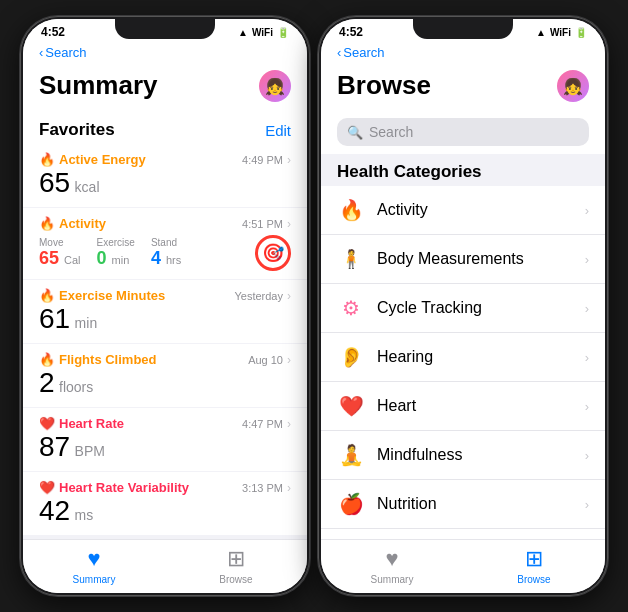  I want to click on summary-tab-label: Summary, so click(94, 580).